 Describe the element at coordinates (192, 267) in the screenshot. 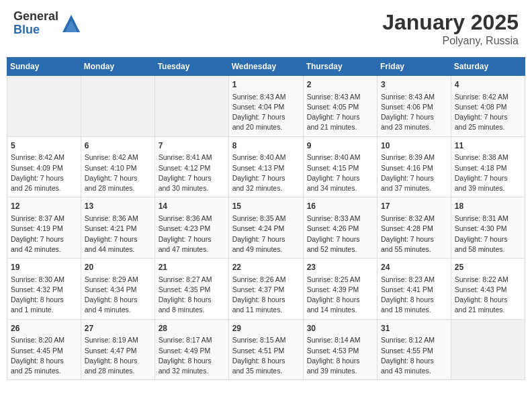

I see `day-number: 21` at that location.